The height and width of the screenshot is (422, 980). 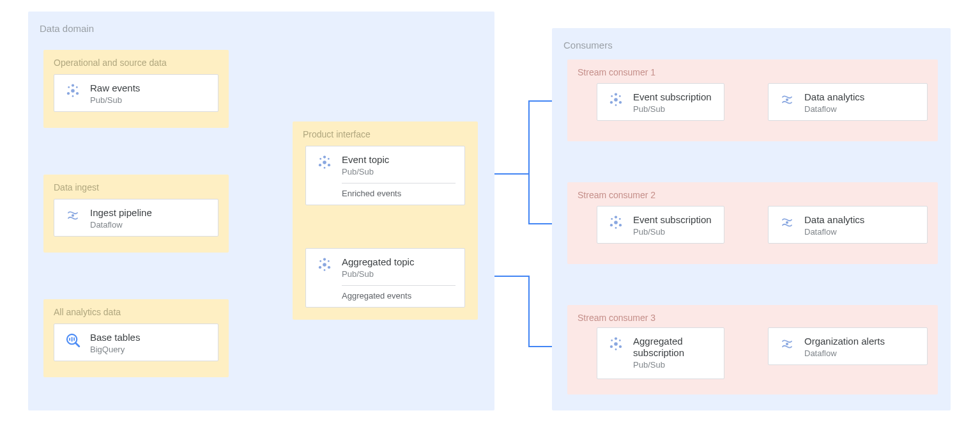 What do you see at coordinates (136, 312) in the screenshot?
I see `group-title-all-analytics: All analytics data` at bounding box center [136, 312].